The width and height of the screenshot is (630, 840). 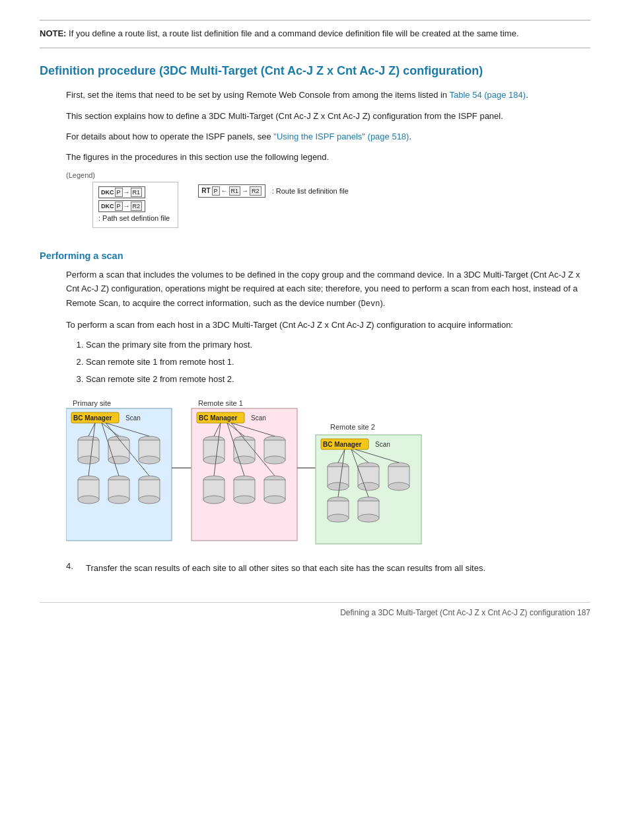 What do you see at coordinates (53, 33) in the screenshot?
I see `note-label: NOTE:` at bounding box center [53, 33].